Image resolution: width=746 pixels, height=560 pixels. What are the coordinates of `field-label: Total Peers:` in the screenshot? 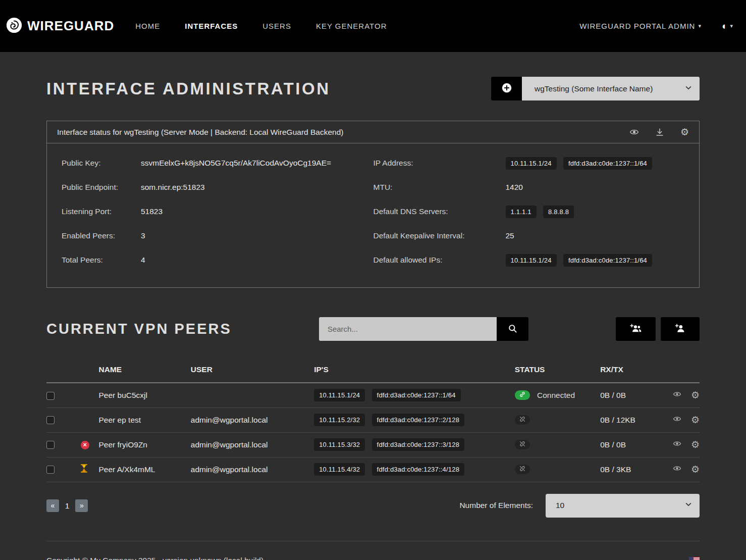 It's located at (101, 260).